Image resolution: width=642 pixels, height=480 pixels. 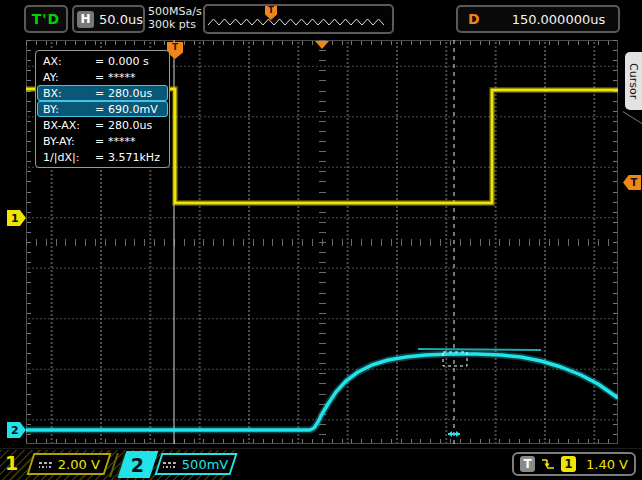 What do you see at coordinates (102, 77) in the screenshot?
I see `cursor-row-ay: AY:=*****` at bounding box center [102, 77].